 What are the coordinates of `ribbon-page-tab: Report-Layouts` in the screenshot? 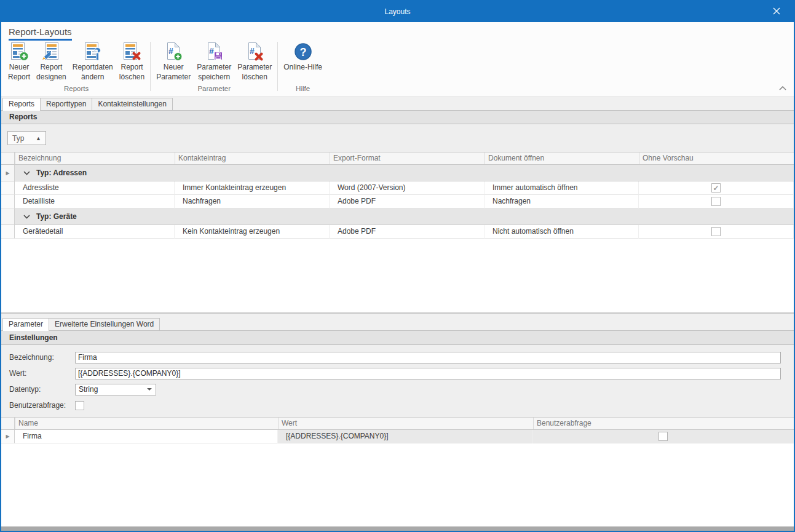 It's located at (41, 33).